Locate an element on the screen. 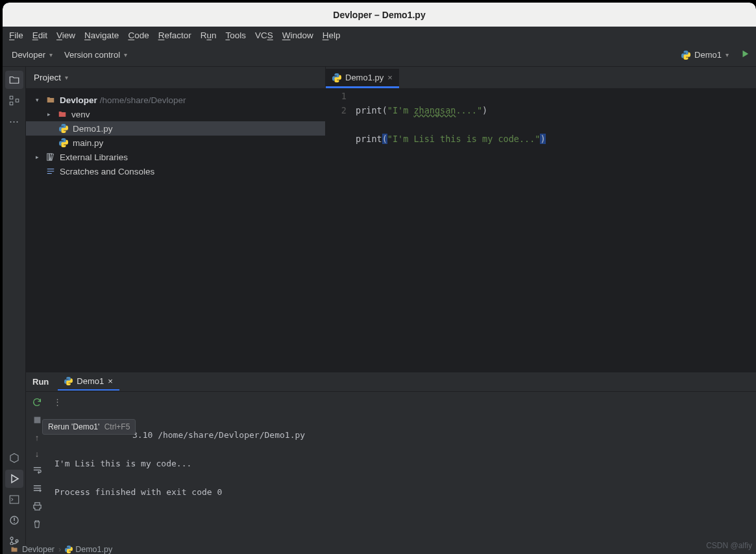  run-config-dropdown: Demo1 ▾ is located at coordinates (705, 54).